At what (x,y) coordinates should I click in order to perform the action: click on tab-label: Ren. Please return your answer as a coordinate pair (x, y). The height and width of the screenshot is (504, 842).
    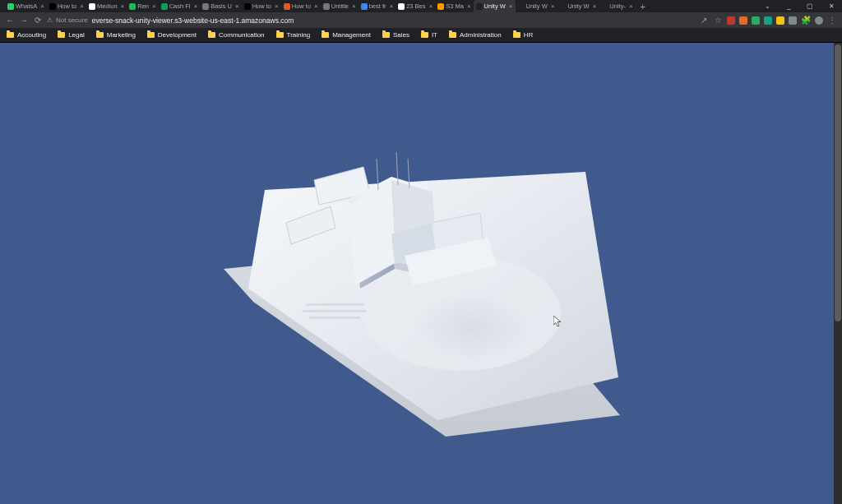
    Looking at the image, I should click on (143, 7).